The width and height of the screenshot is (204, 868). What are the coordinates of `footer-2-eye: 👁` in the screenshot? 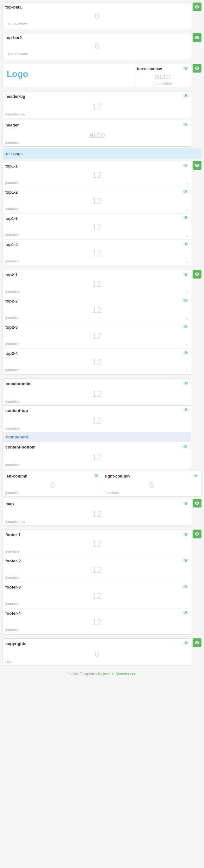 It's located at (186, 561).